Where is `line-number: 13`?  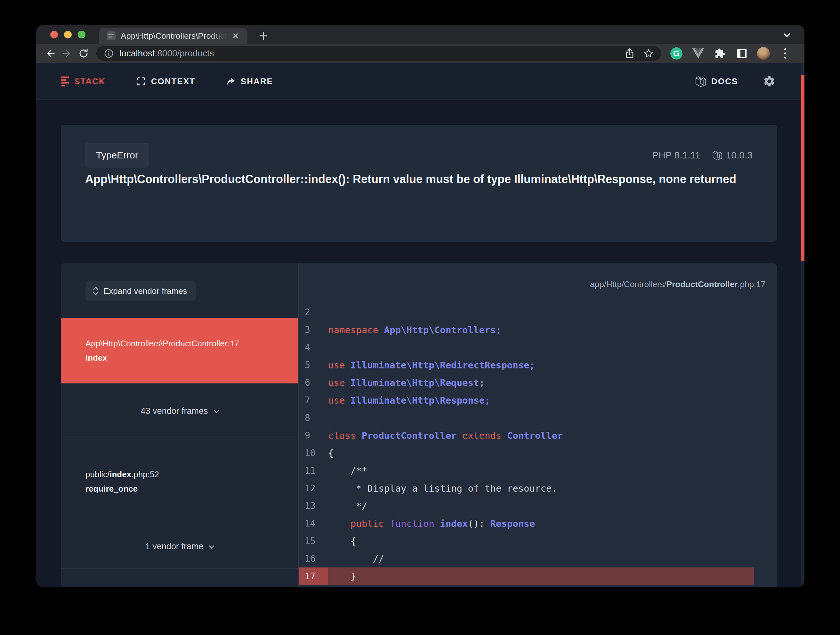 line-number: 13 is located at coordinates (314, 506).